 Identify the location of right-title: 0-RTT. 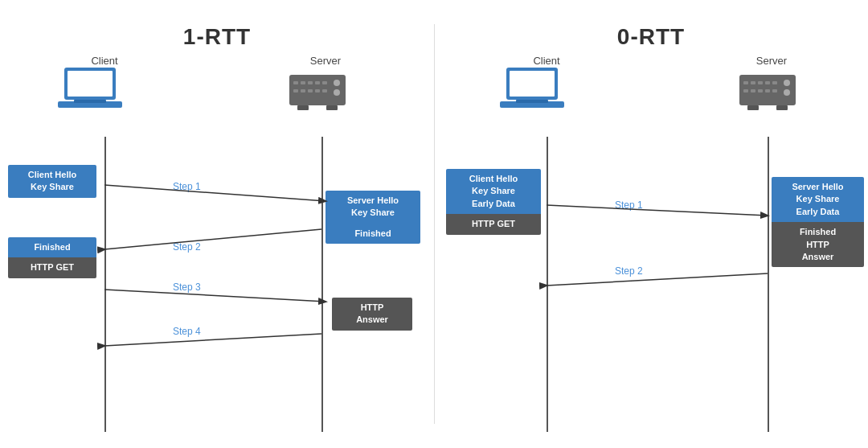
(651, 30).